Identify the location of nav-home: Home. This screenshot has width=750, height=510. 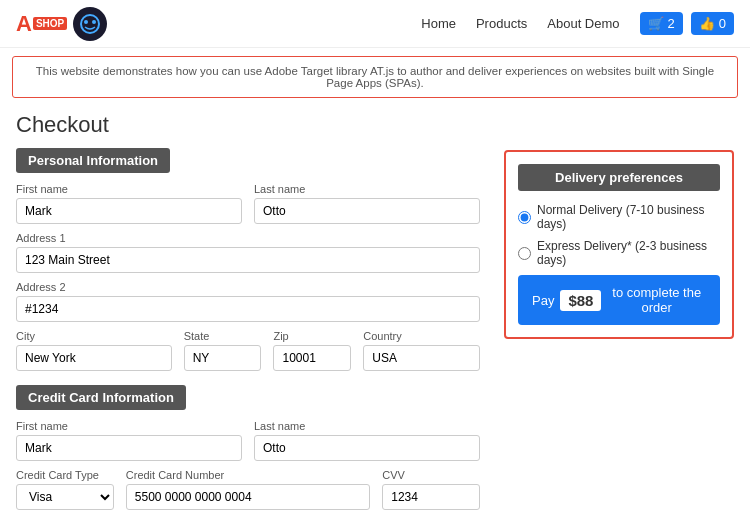
(438, 24).